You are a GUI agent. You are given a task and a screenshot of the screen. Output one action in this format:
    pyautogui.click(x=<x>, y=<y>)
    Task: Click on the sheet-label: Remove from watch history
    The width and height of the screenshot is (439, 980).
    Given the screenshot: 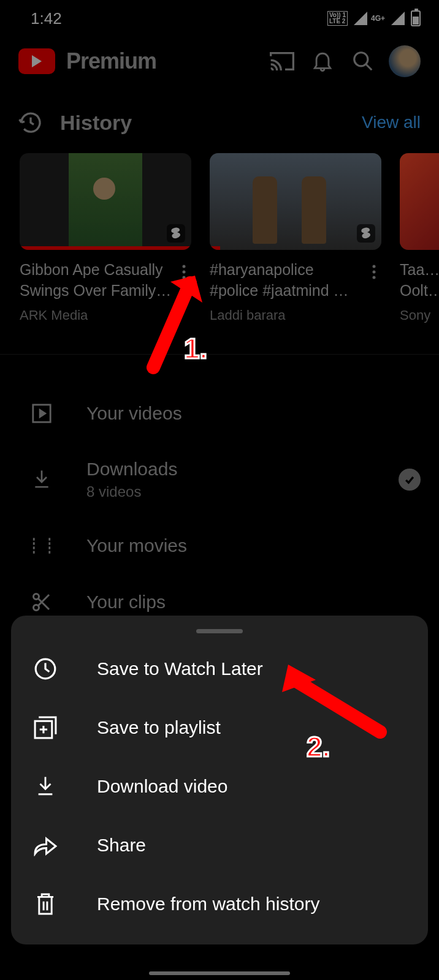 What is the action you would take?
    pyautogui.click(x=208, y=904)
    